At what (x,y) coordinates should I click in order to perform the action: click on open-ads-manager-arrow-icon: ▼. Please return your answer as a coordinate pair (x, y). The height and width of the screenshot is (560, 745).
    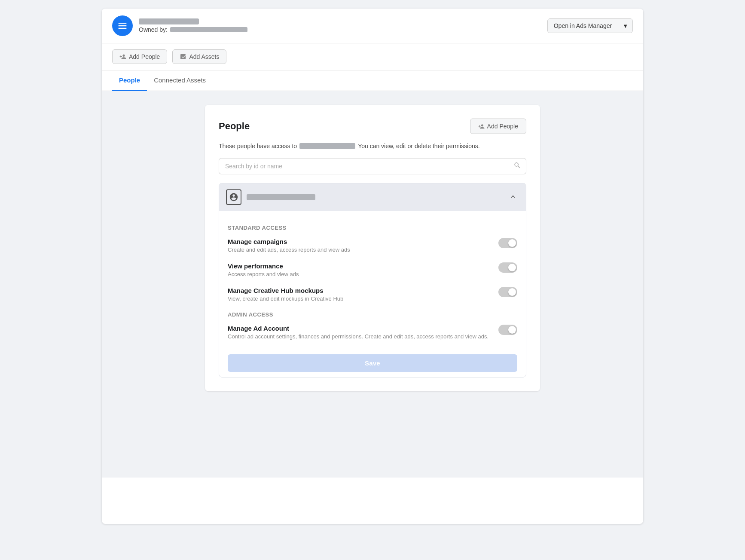
    Looking at the image, I should click on (626, 26).